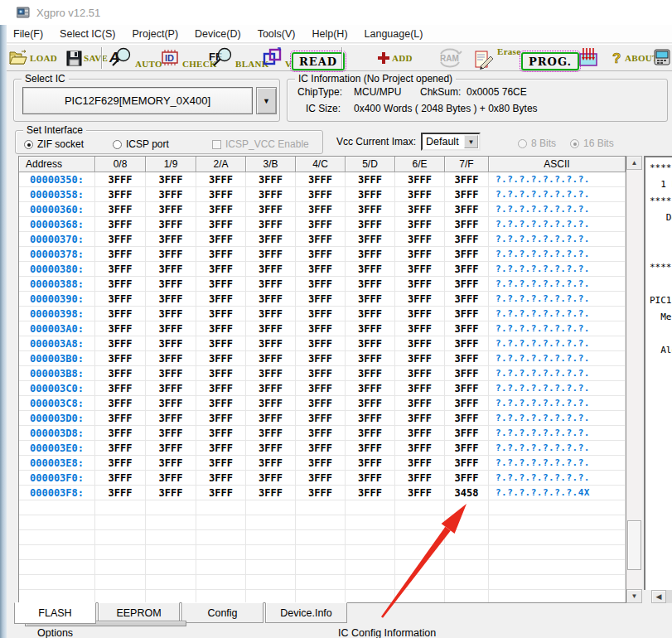  What do you see at coordinates (635, 162) in the screenshot?
I see `scroll-up-button: ▲` at bounding box center [635, 162].